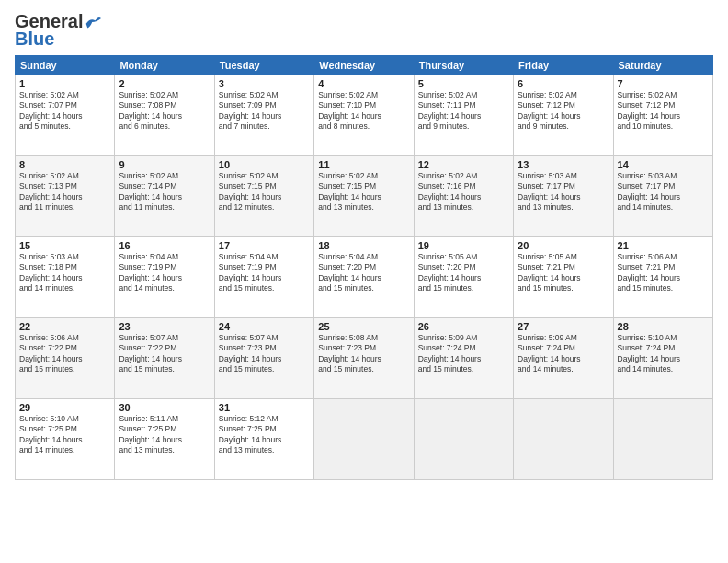 The width and height of the screenshot is (728, 563). What do you see at coordinates (35, 39) in the screenshot?
I see `logo-blue: Blue` at bounding box center [35, 39].